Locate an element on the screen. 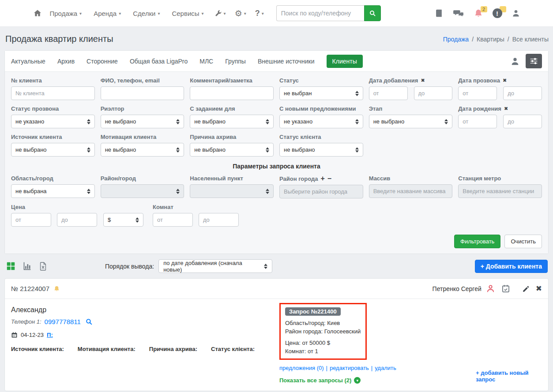  edit-icon is located at coordinates (526, 289).